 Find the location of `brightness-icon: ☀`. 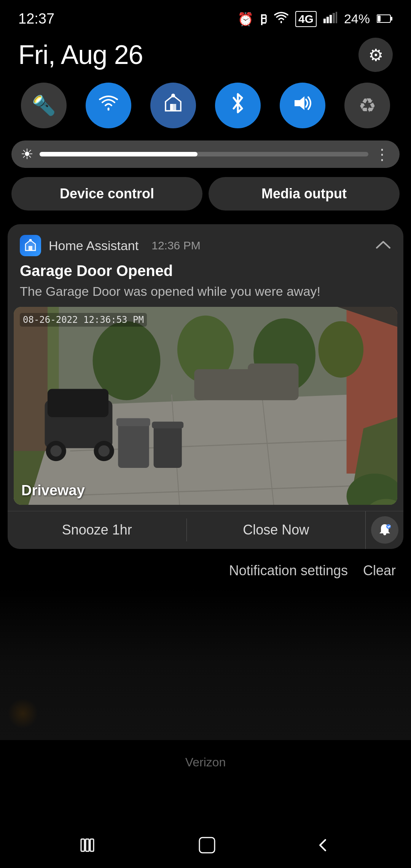

brightness-icon: ☀ is located at coordinates (27, 154).